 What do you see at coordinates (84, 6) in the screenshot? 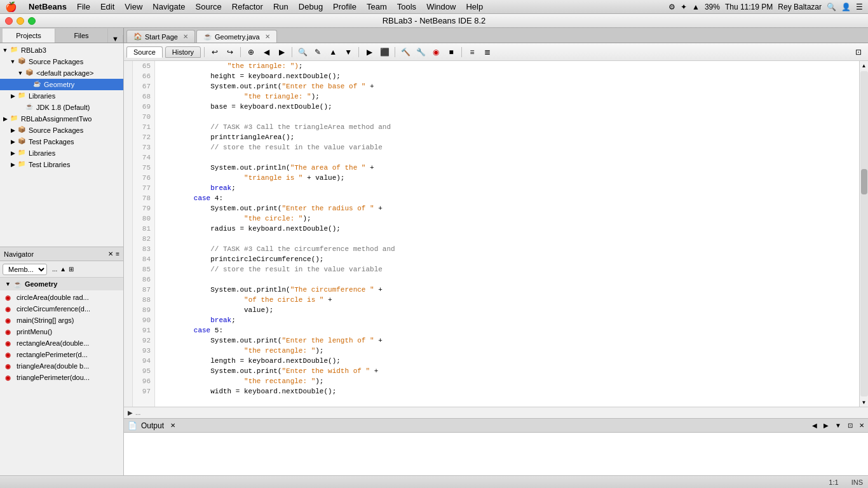
I see `menu-file: File` at bounding box center [84, 6].